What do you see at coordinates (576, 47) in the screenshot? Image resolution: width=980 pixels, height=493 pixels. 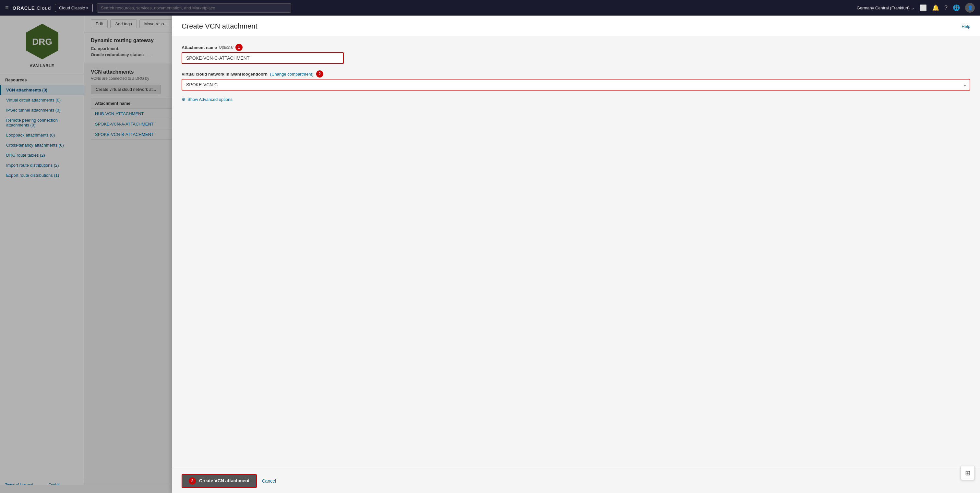 I see `attachment-name-label: Attachment name Optional 1` at bounding box center [576, 47].